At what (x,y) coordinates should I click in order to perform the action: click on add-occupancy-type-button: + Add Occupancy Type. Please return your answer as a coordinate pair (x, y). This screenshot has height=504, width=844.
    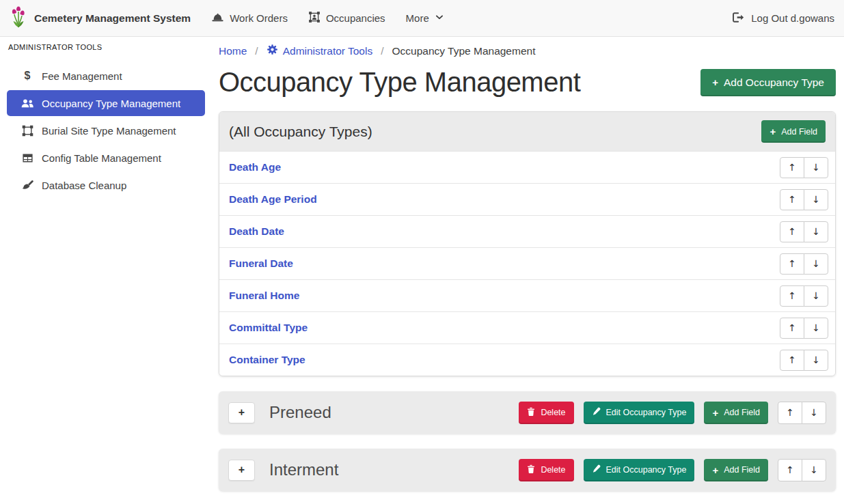
    Looking at the image, I should click on (768, 83).